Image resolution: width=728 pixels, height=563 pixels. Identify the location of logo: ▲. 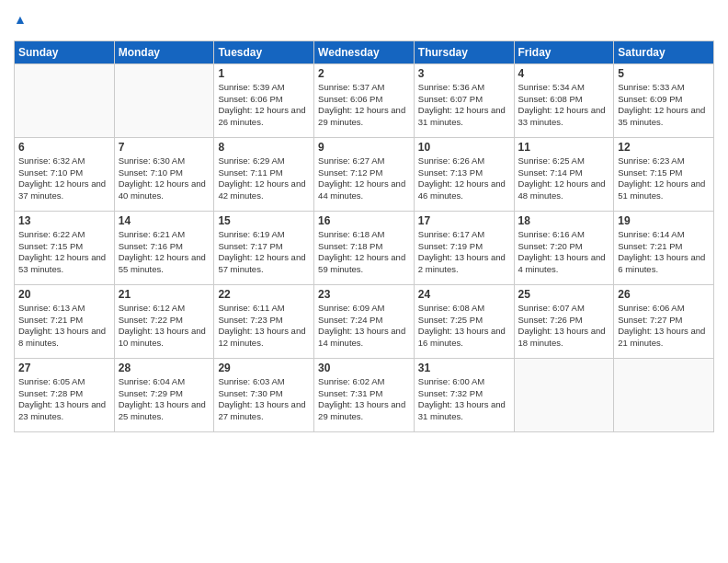
(20, 24).